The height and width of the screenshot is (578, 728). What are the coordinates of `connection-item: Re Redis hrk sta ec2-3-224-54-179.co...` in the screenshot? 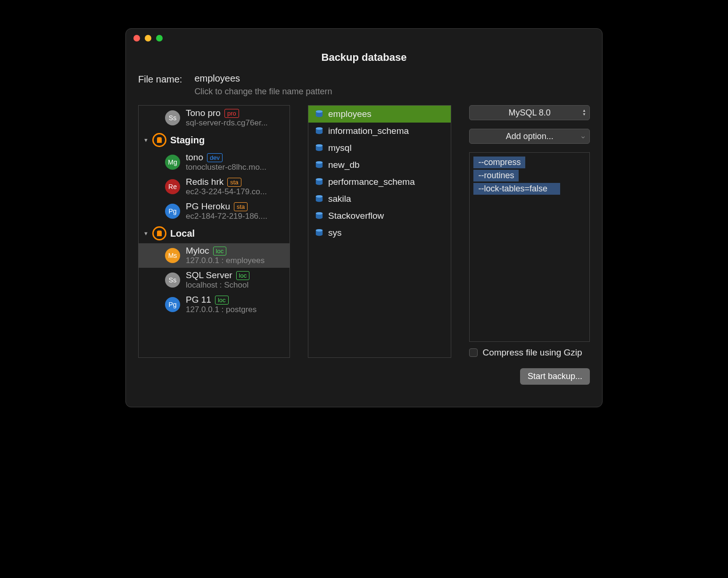 It's located at (214, 187).